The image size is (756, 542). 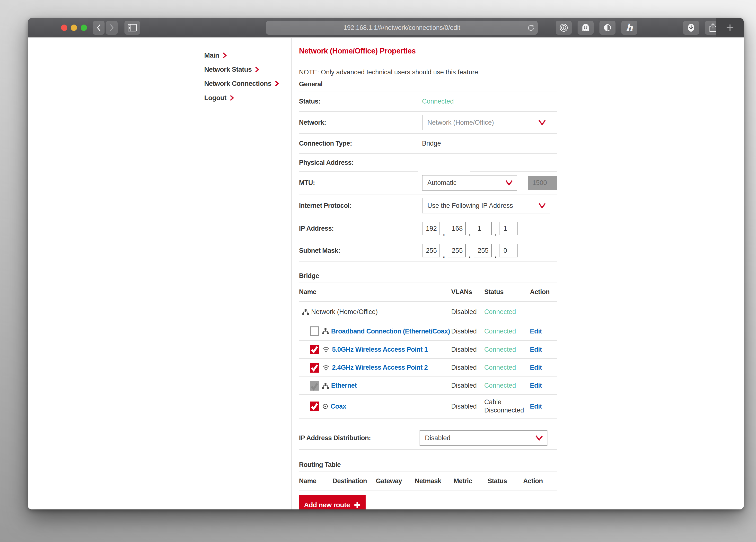 What do you see at coordinates (470, 183) in the screenshot?
I see `mtu-select: Automatic` at bounding box center [470, 183].